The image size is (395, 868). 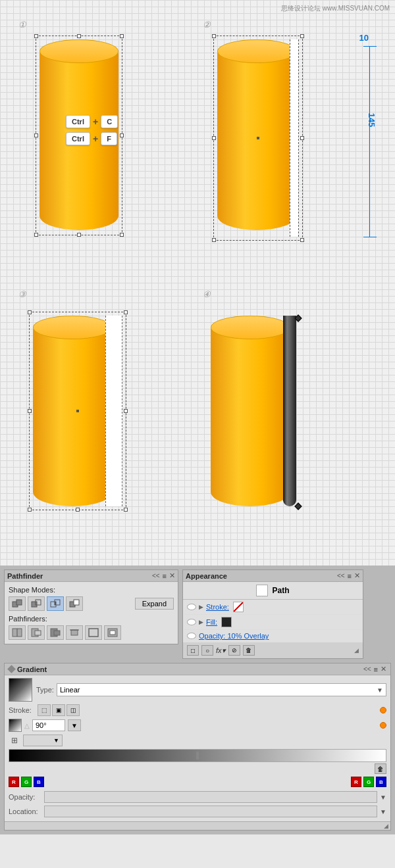 I want to click on stroke-btn3: ◫, so click(x=73, y=710).